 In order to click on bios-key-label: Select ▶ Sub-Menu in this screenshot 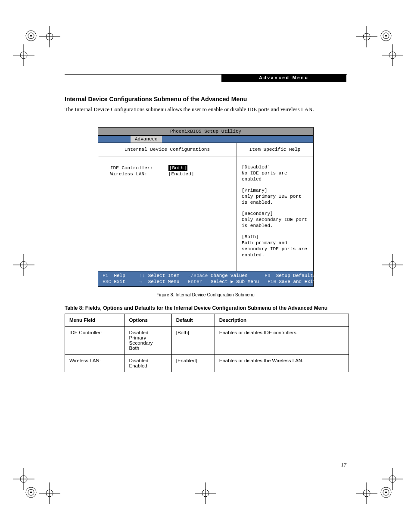, I will do `click(235, 282)`.